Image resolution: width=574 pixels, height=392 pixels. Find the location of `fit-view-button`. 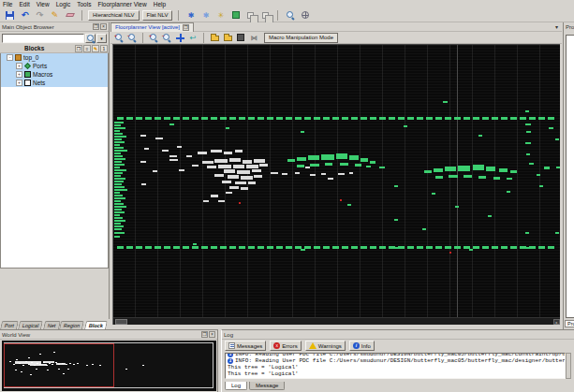

fit-view-button is located at coordinates (180, 37).